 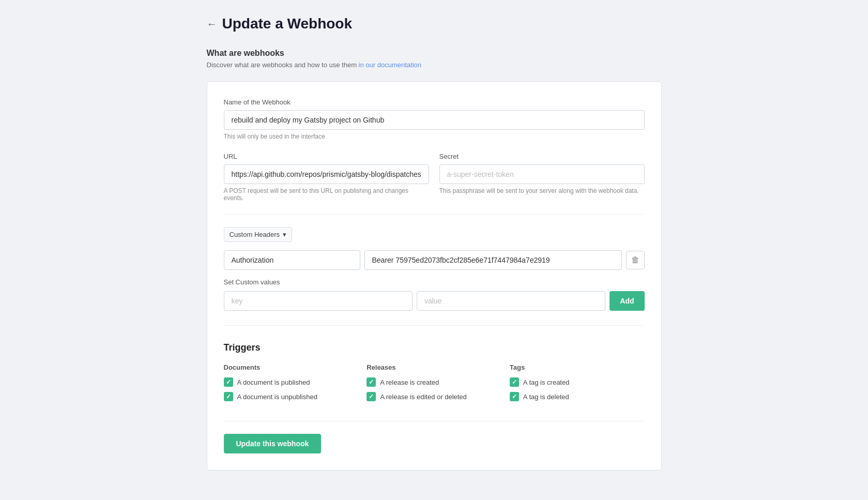 I want to click on trigger-release-edited-label: A release is edited or deleted, so click(x=423, y=397).